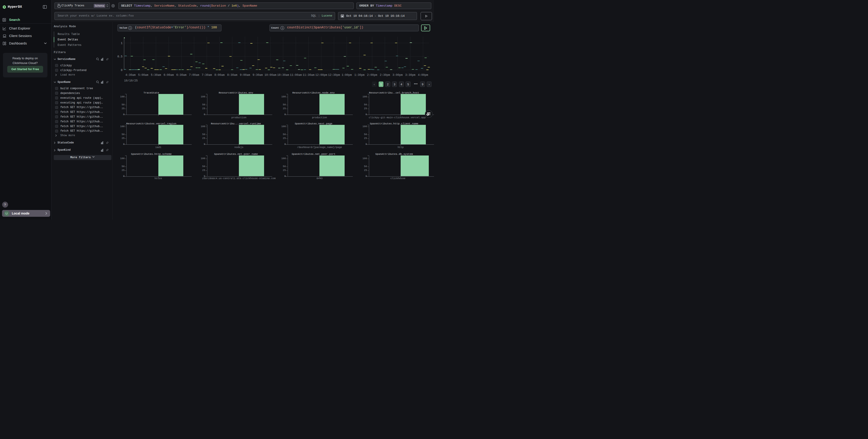  Describe the element at coordinates (232, 75) in the screenshot. I see `svg-text: 8:30am` at that location.